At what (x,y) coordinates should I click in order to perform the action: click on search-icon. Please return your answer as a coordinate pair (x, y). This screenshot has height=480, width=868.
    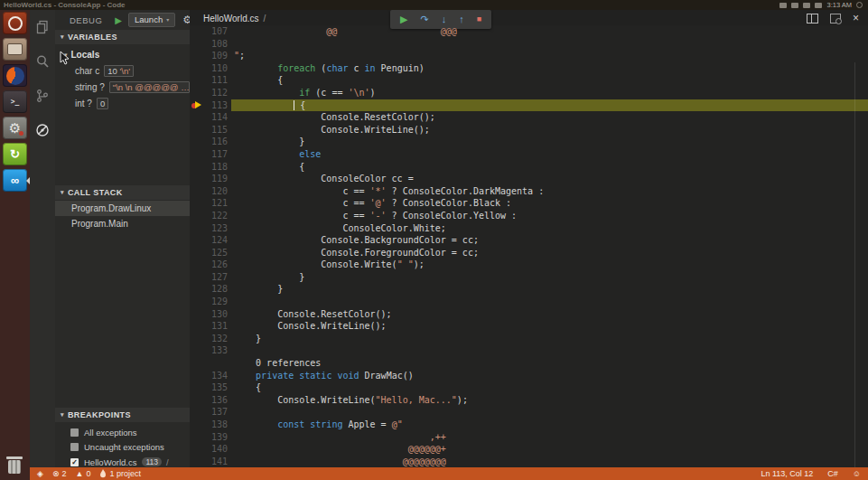
    Looking at the image, I should click on (42, 61).